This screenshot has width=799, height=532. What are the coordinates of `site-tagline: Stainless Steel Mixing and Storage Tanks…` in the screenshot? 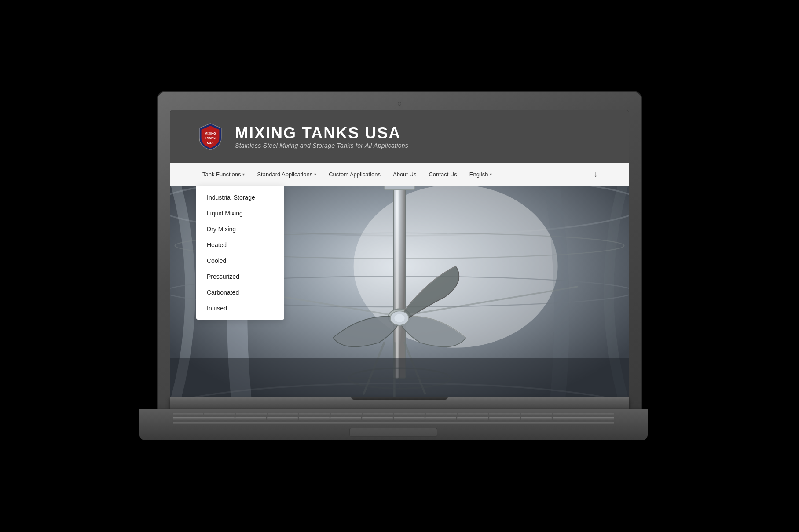 It's located at (322, 146).